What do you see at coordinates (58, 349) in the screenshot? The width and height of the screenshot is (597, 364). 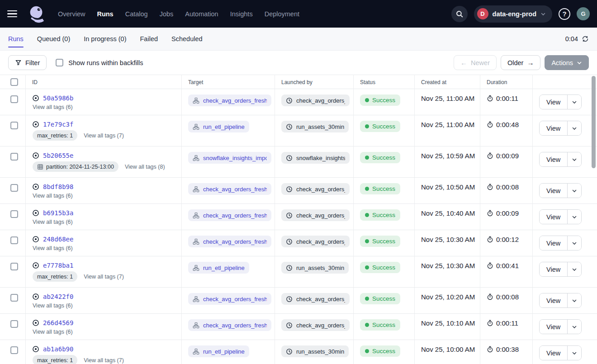 I see `run-id-link: ab1a6b90` at bounding box center [58, 349].